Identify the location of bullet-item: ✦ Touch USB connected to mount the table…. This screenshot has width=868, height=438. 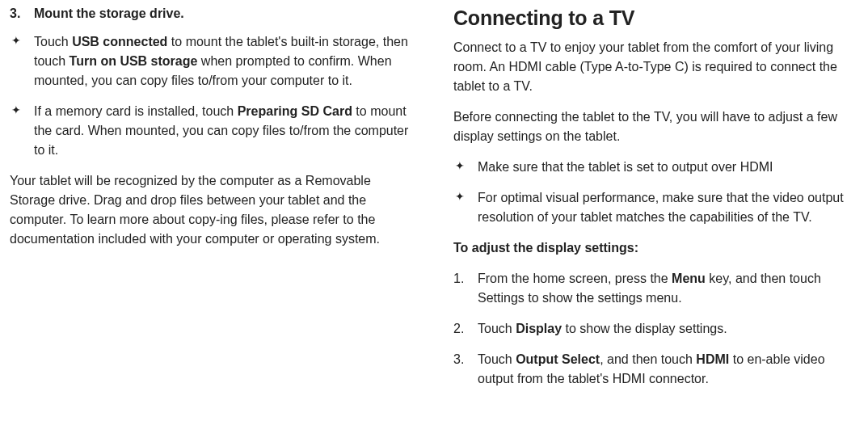
(212, 61).